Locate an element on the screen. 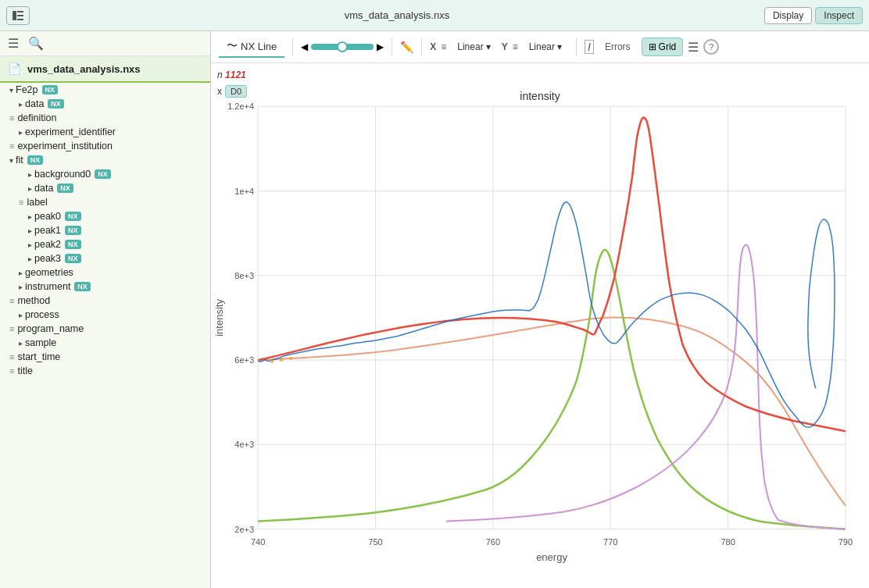 The image size is (869, 588). sidebar-item-method: ≡method is located at coordinates (105, 301).